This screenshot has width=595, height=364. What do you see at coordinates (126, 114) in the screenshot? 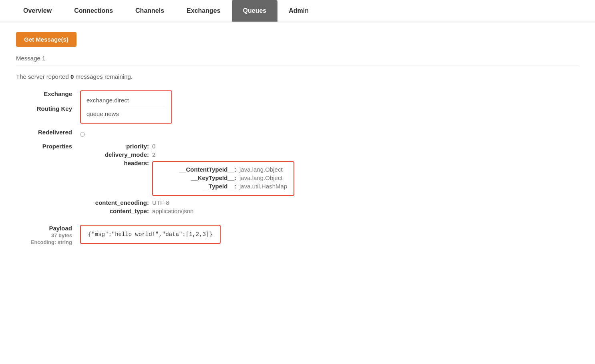
I see `routing-key-value: queue.news` at bounding box center [126, 114].